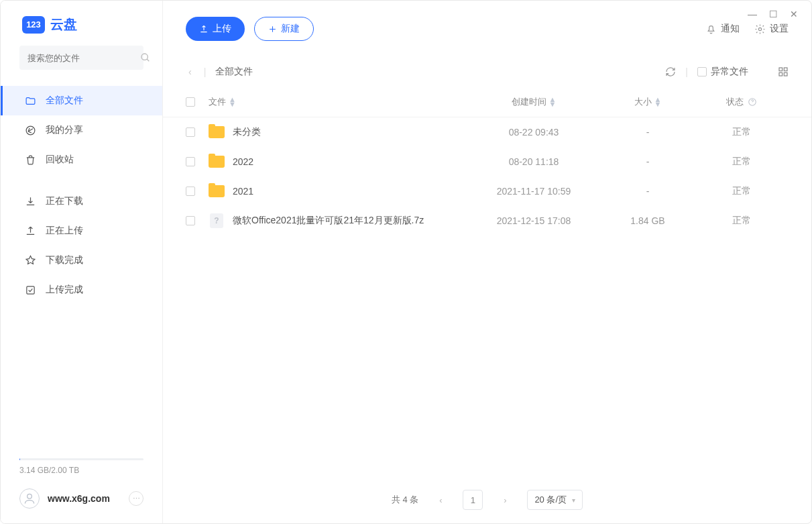  Describe the element at coordinates (234, 72) in the screenshot. I see `breadcrumb-root: 全部文件` at that location.